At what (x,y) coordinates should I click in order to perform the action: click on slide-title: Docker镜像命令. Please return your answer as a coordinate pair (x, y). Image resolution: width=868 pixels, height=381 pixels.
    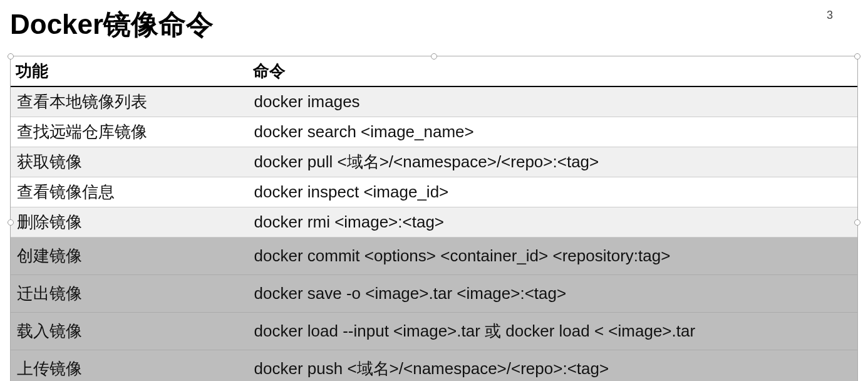
    Looking at the image, I should click on (111, 25).